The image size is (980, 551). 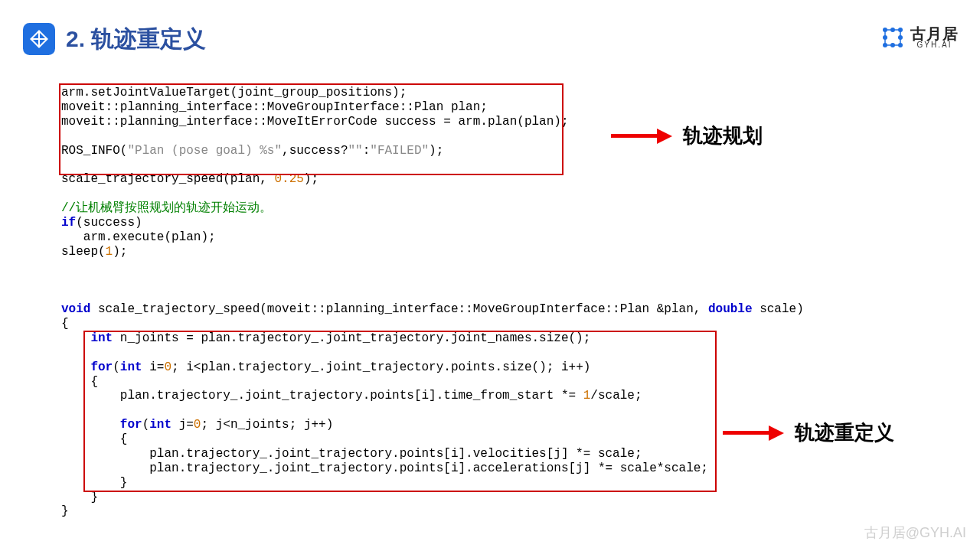 I want to click on label-redefine: 轨迹重定义, so click(x=844, y=433).